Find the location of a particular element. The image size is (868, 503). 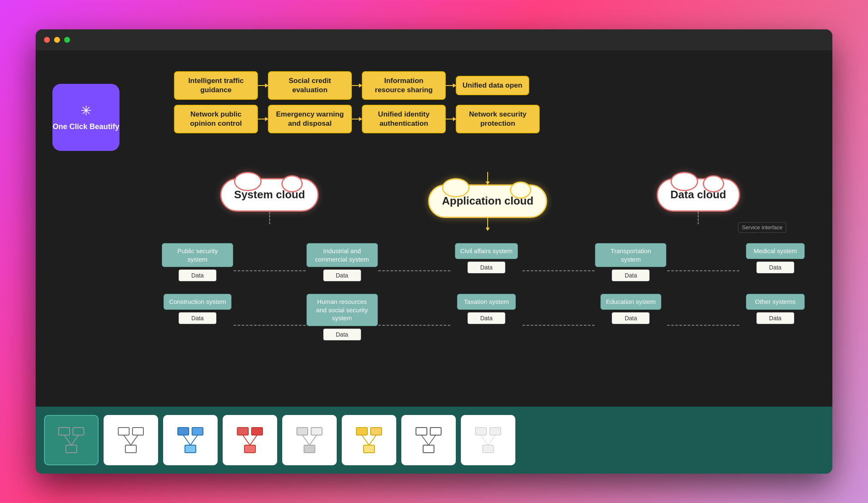

data-cloud-container: Data cloud is located at coordinates (699, 201).